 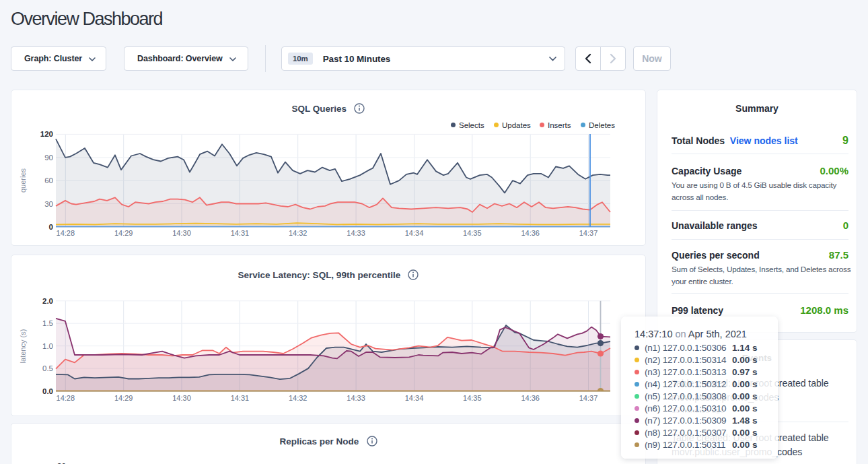 I want to click on svg-text: 120, so click(x=47, y=134).